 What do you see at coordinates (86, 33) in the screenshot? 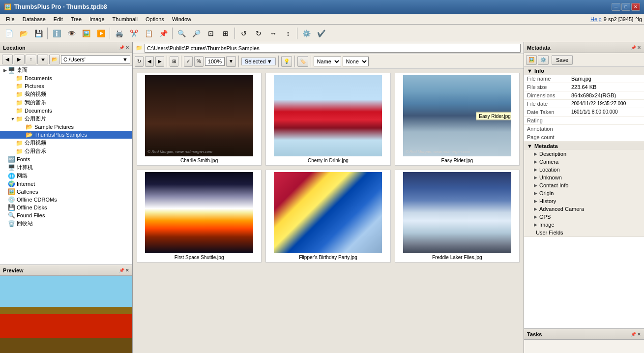
I see `tb-thumb-button: 🖼️` at bounding box center [86, 33].